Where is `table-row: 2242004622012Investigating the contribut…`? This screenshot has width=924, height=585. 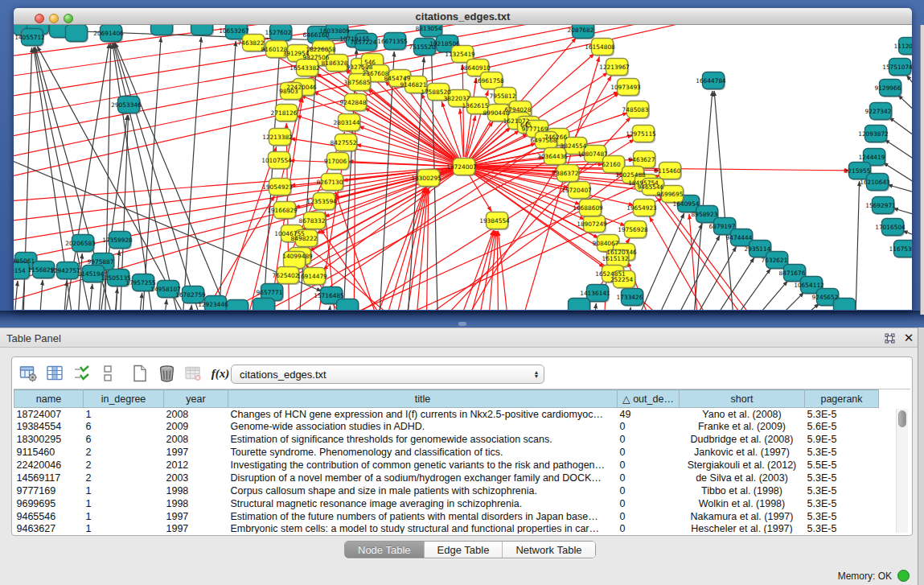
table-row: 2242004622012Investigating the contribut… is located at coordinates (447, 465).